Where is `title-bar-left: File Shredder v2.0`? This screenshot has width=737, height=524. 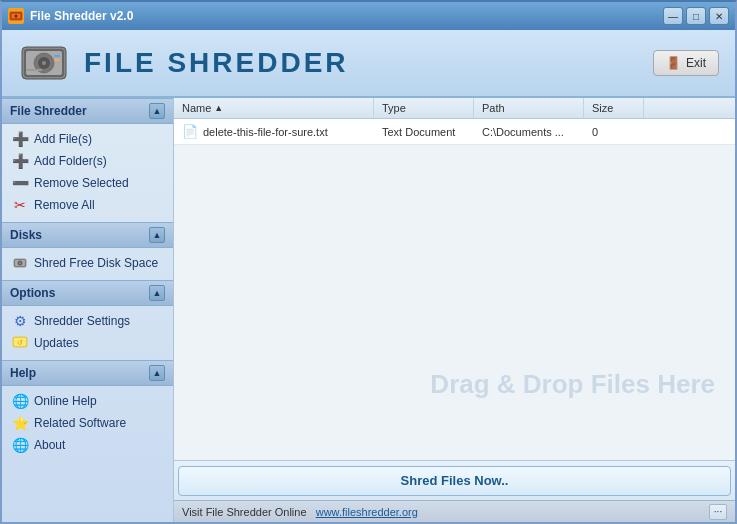
title-bar-left: File Shredder v2.0 is located at coordinates (70, 16).